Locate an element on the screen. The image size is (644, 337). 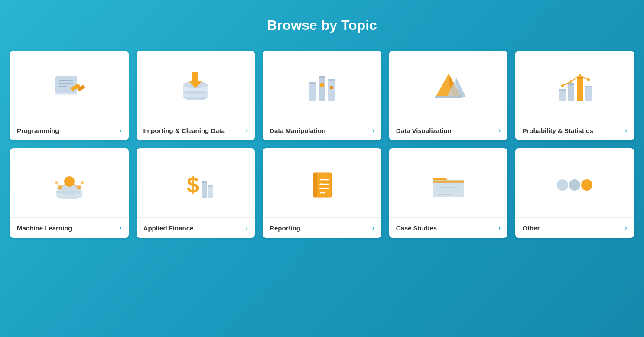
card-icon-area-reporting: ✓ ✓ ✓ is located at coordinates (322, 183).